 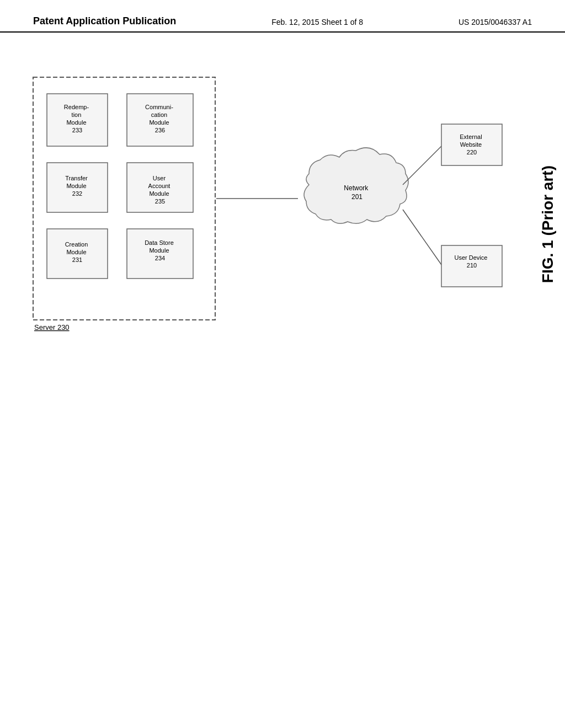 I want to click on network-device-line, so click(x=422, y=237).